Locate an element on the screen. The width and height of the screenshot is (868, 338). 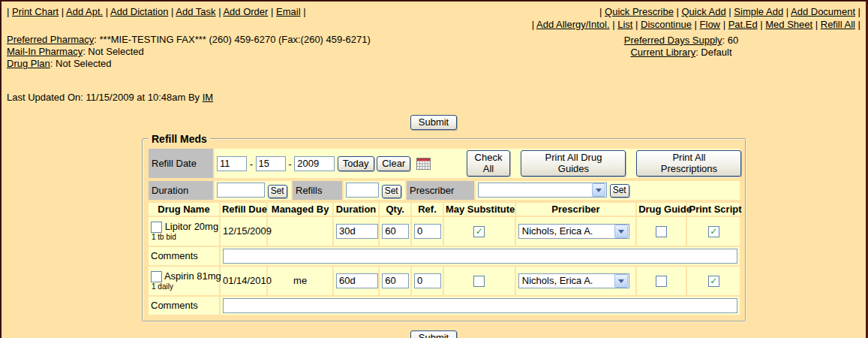
nav-link-email: Email is located at coordinates (288, 12).